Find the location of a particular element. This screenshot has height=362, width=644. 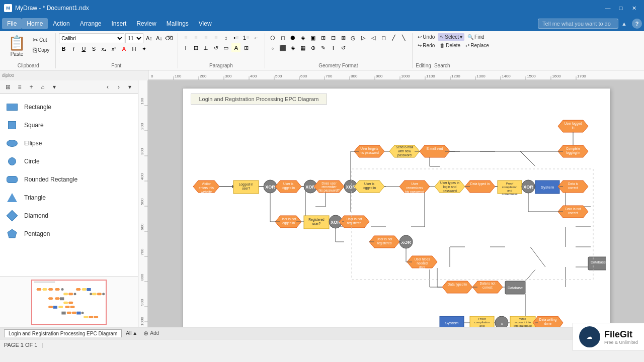

svg-text: User is is located at coordinates (288, 184).